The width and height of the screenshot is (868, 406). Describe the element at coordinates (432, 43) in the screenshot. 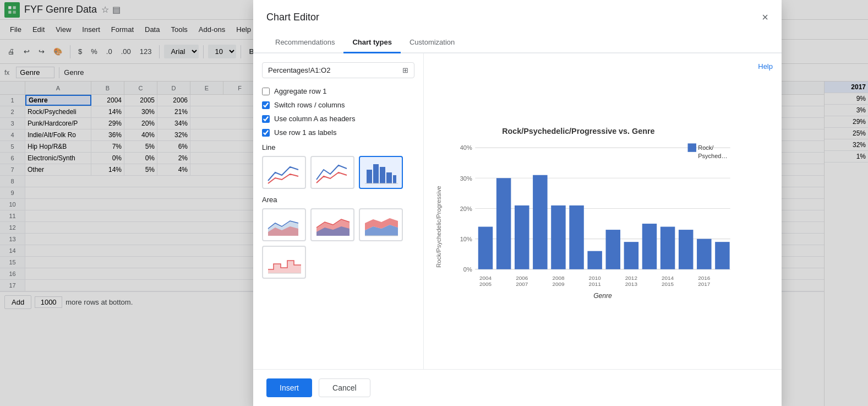

I see `tab-customization: Customization` at that location.